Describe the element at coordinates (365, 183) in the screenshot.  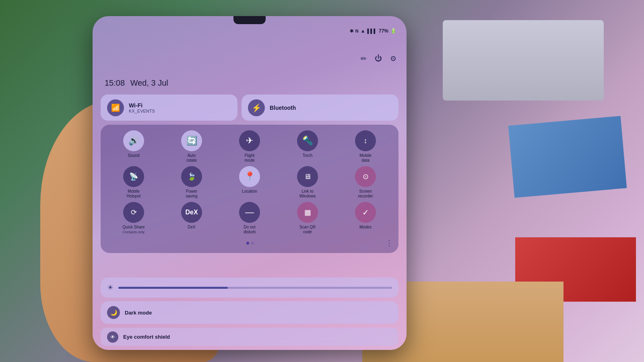
I see `screen-recorder-tile: ⊙ Screenrecorder` at that location.